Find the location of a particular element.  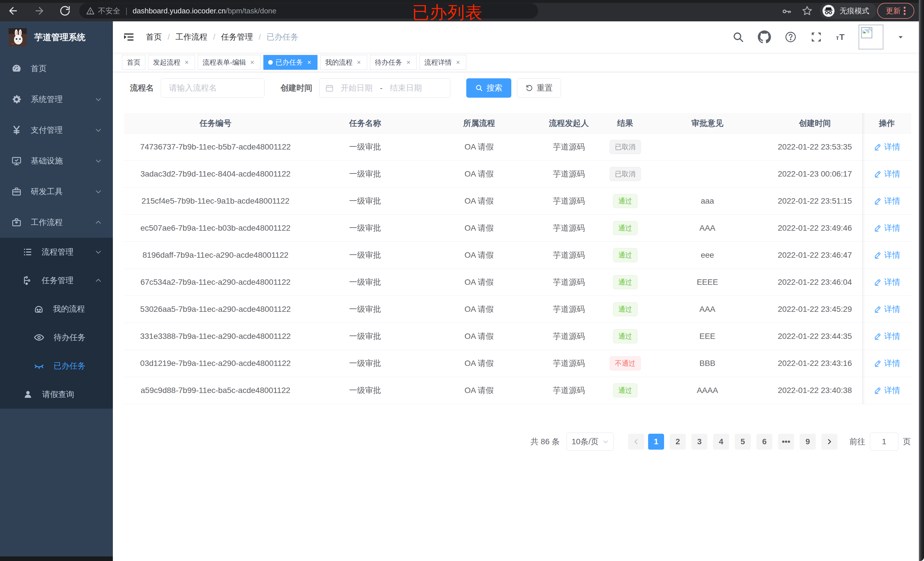

cell-actions: 详情 is located at coordinates (886, 390).